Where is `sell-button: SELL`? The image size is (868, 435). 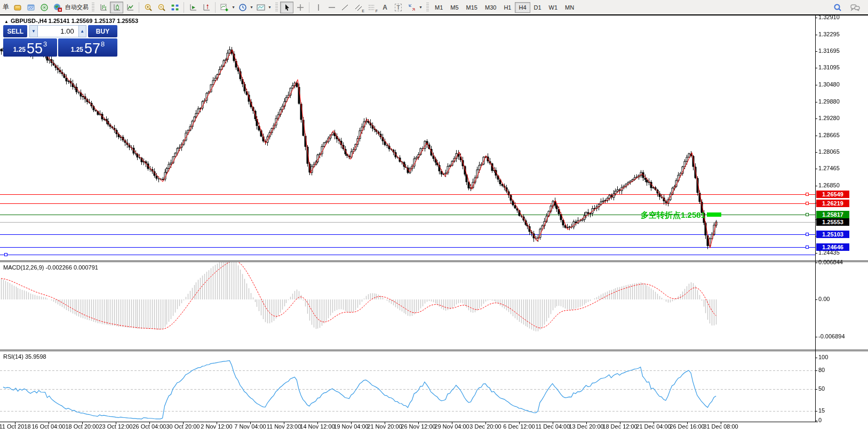
sell-button: SELL is located at coordinates (15, 31).